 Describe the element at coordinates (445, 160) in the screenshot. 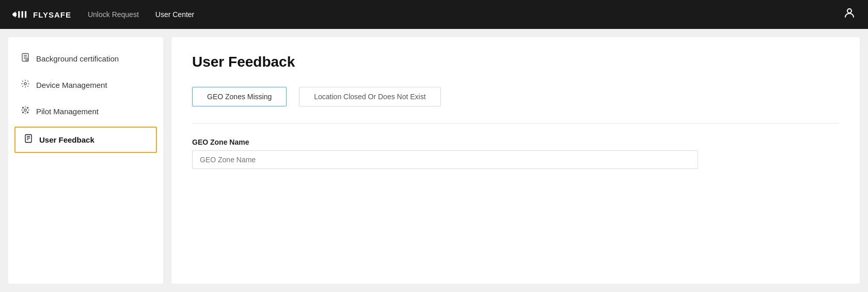

I see `geo-zone-name-input` at that location.